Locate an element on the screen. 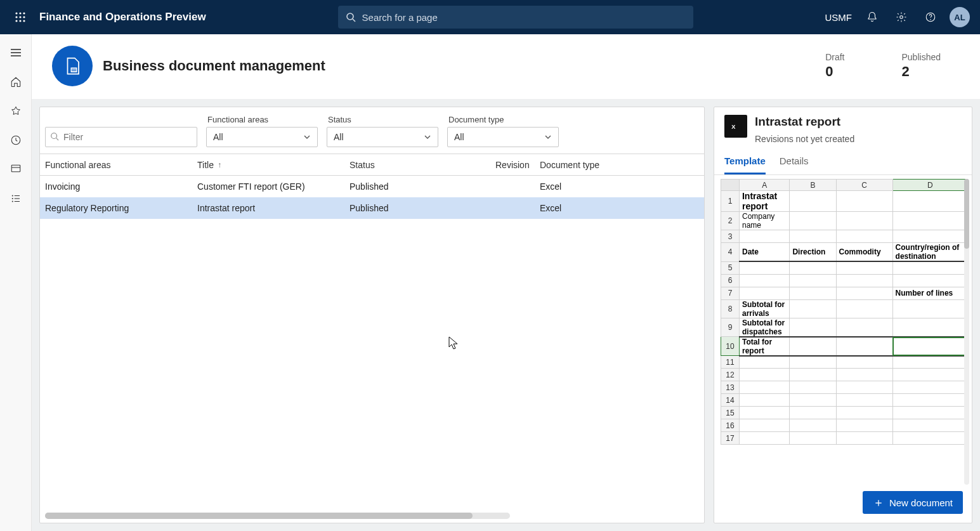  vertical-scrollbar is located at coordinates (967, 332).